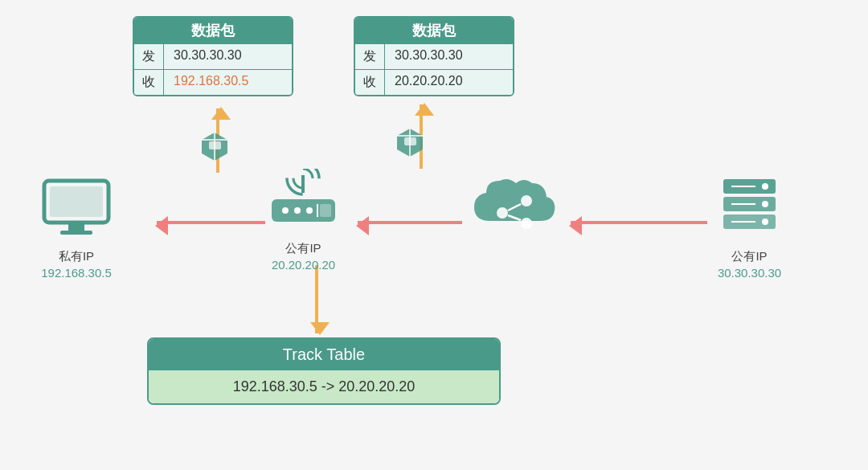 The image size is (868, 470). Describe the element at coordinates (207, 56) in the screenshot. I see `packet-left-row1-value: 30.30.30.30` at that location.